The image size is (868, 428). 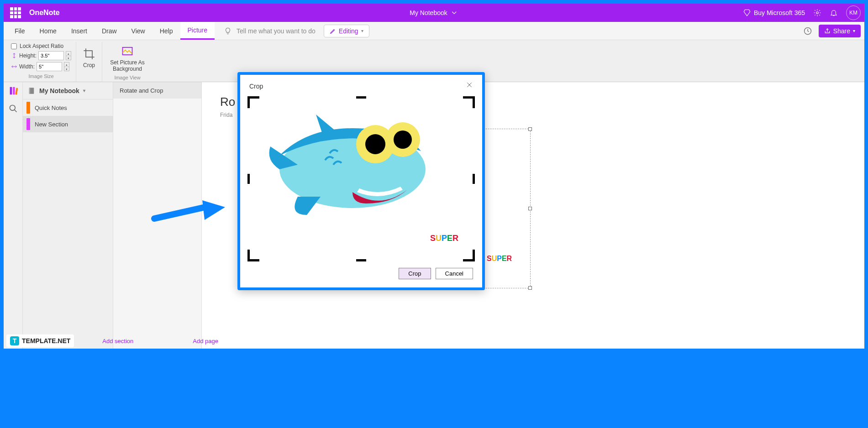 What do you see at coordinates (127, 51) in the screenshot?
I see `picture-background-icon` at bounding box center [127, 51].